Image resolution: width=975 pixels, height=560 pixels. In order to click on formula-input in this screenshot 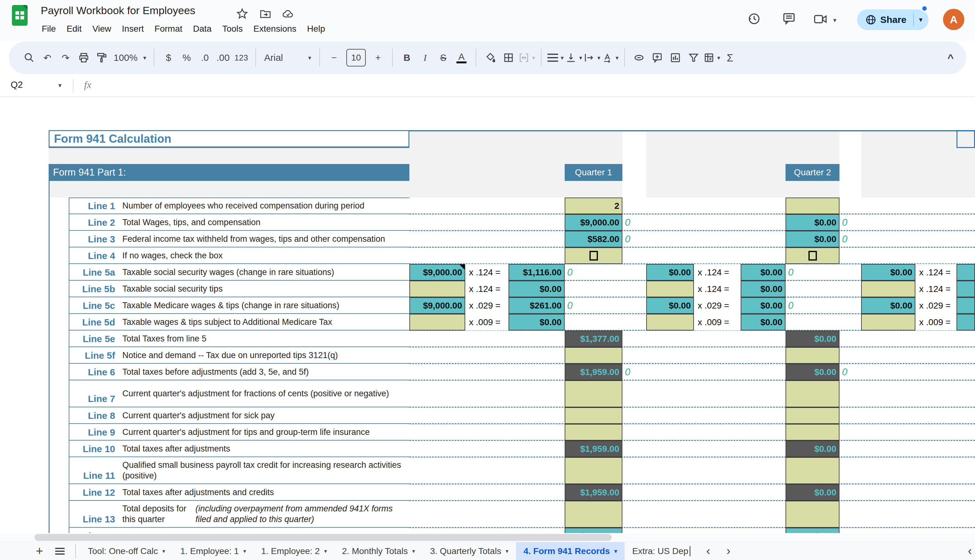, I will do `click(535, 85)`.